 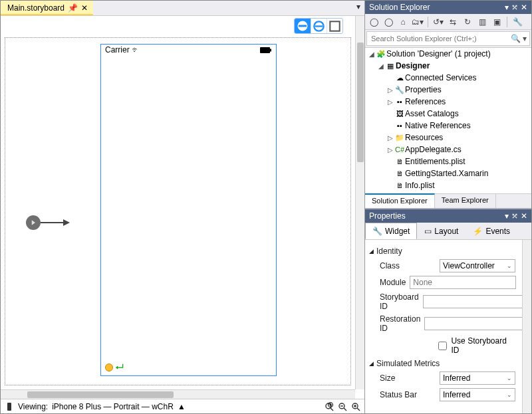 I want to click on status-bar-combo: Inferred ⌄, so click(x=477, y=395).